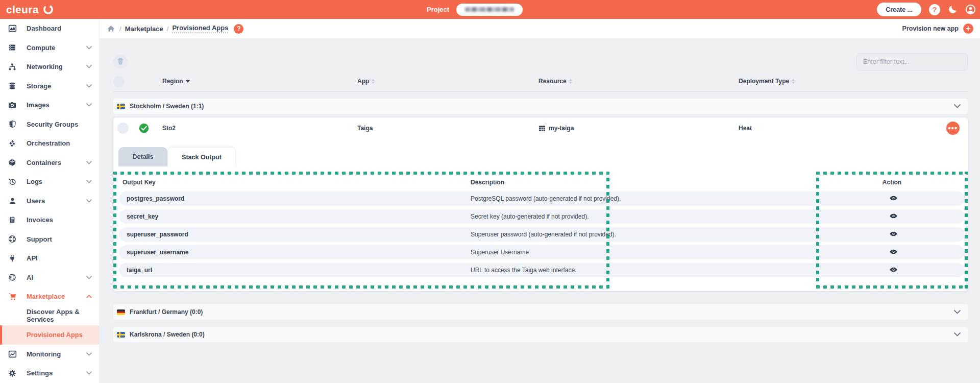  Describe the element at coordinates (555, 81) in the screenshot. I see `column-header-resource: Resource` at that location.